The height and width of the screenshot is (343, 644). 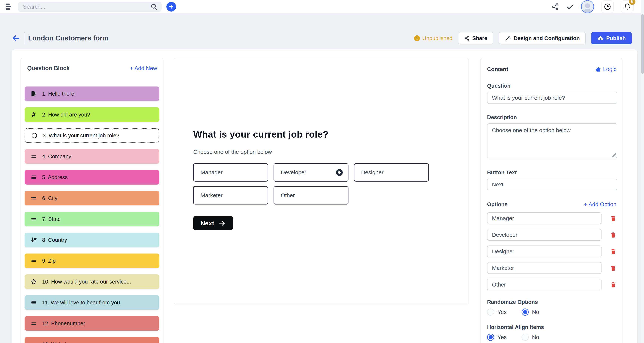 I want to click on option-input-marketer, so click(x=544, y=268).